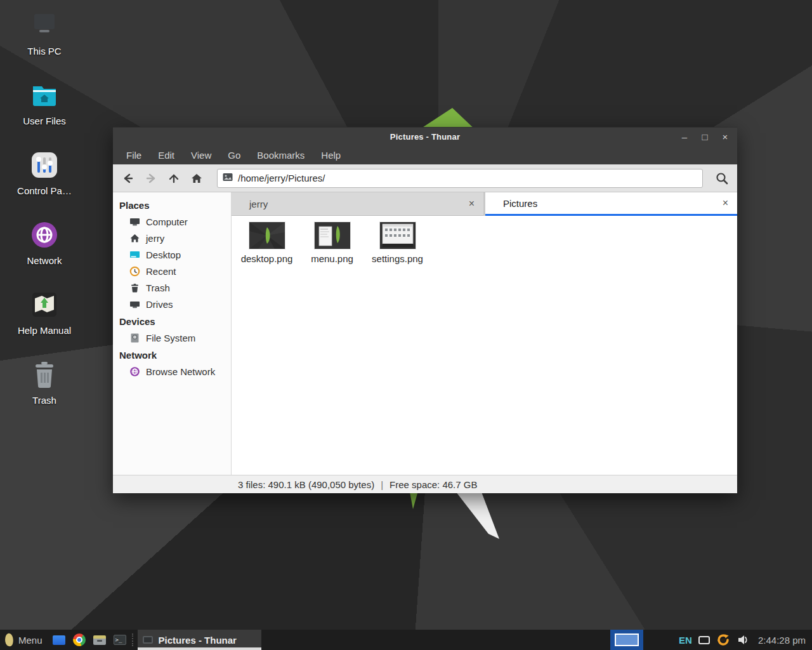 This screenshot has width=812, height=650. I want to click on window-title: Pictures - Thunar, so click(425, 137).